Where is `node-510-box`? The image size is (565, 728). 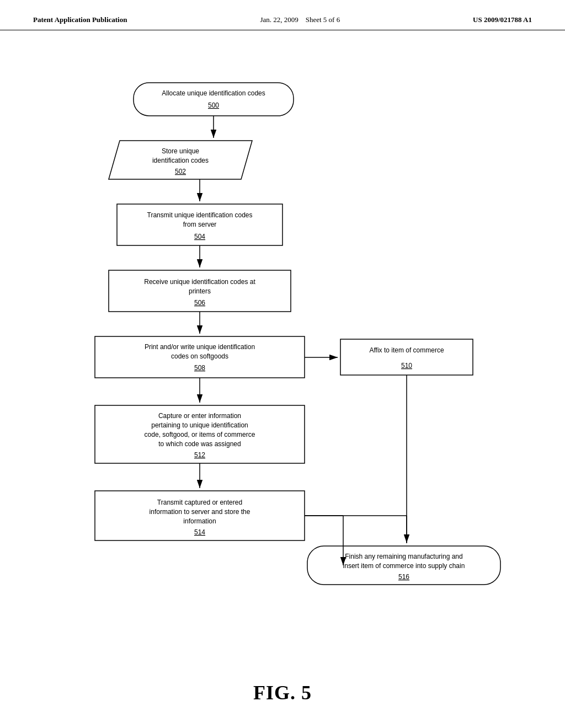 node-510-box is located at coordinates (407, 357).